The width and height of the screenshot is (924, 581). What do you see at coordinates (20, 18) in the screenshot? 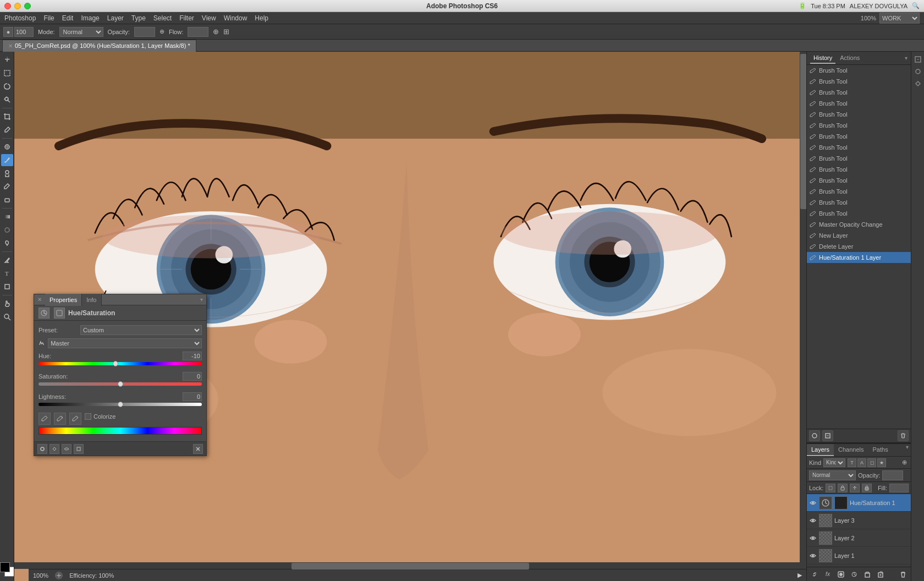
I see `menu-photoshop: Photoshop` at bounding box center [20, 18].